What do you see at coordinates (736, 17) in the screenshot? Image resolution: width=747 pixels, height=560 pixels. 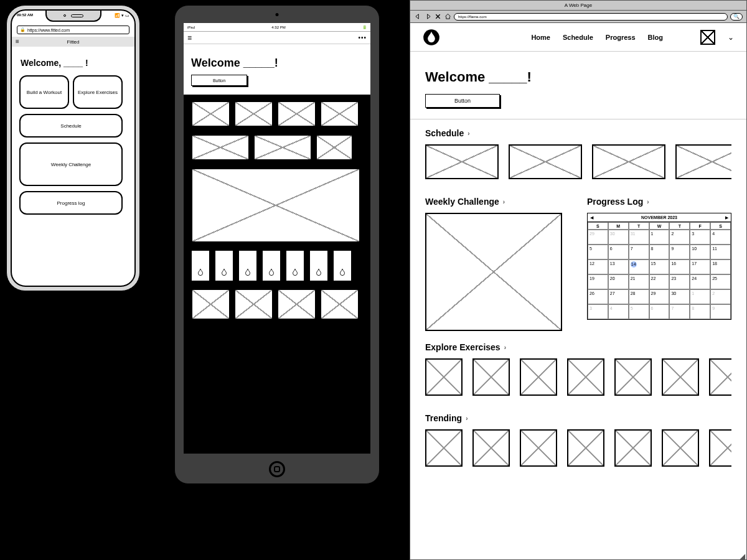 I see `browser-search: 🔍` at bounding box center [736, 17].